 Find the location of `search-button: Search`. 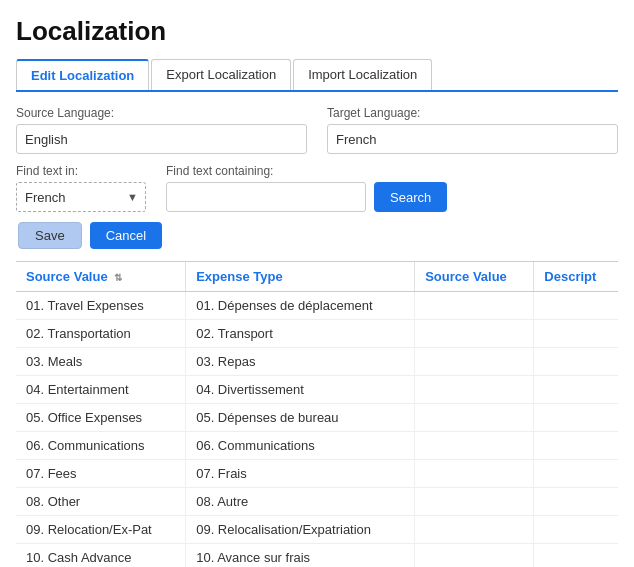

search-button: Search is located at coordinates (410, 197).